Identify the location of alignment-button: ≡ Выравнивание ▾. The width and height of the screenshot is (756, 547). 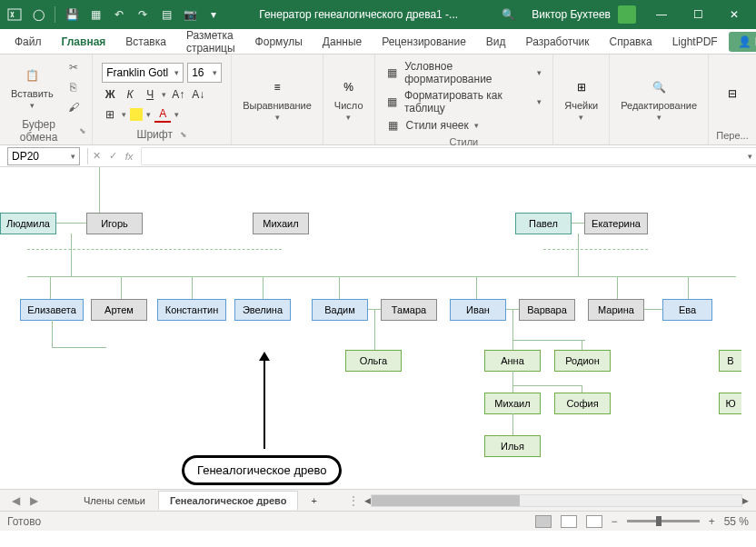
(277, 99).